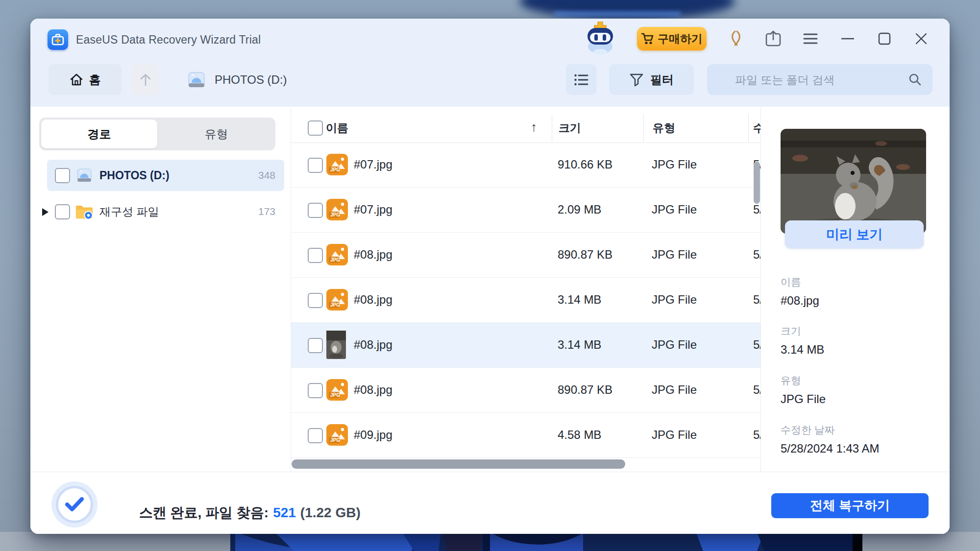 Image resolution: width=980 pixels, height=551 pixels. Describe the element at coordinates (861, 381) in the screenshot. I see `preview-field-label: 유형` at that location.